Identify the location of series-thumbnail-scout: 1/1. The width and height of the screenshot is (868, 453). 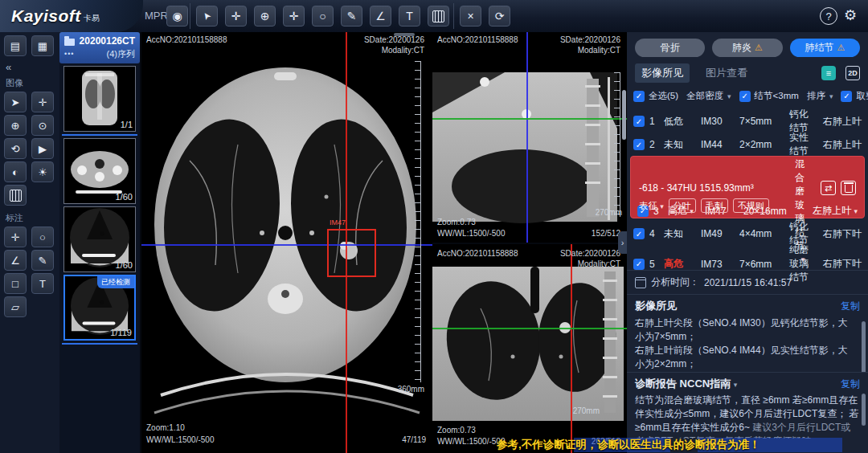
(100, 99).